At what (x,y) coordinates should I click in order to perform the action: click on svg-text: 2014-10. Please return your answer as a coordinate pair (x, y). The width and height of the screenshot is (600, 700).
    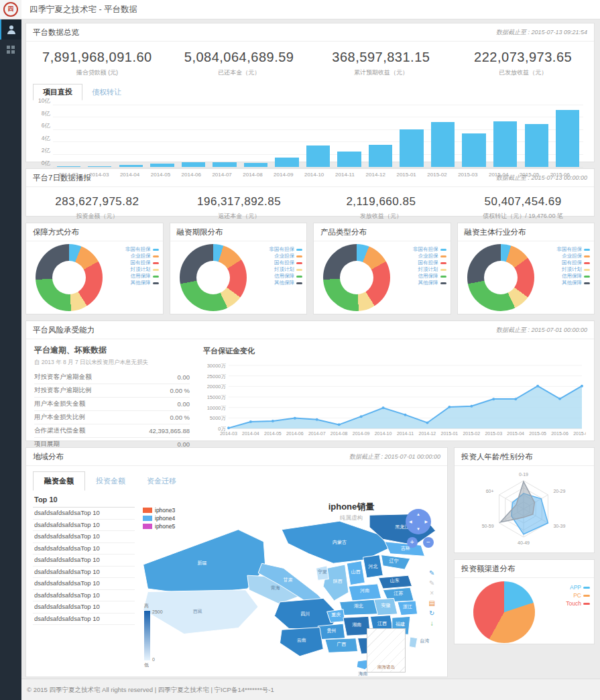
    Looking at the image, I should click on (383, 433).